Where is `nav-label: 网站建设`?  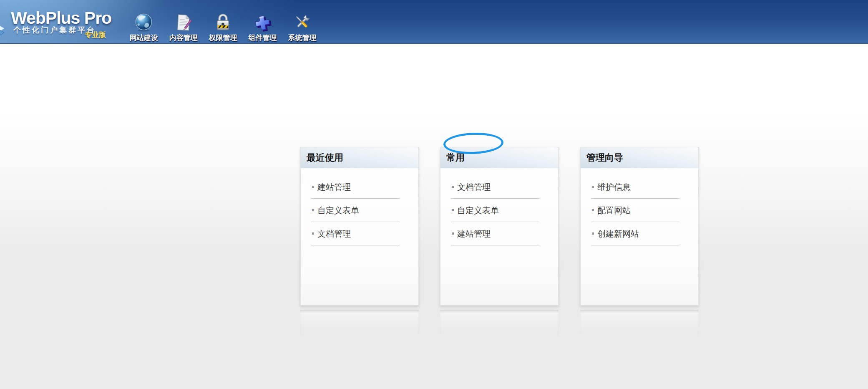
nav-label: 网站建设 is located at coordinates (144, 38).